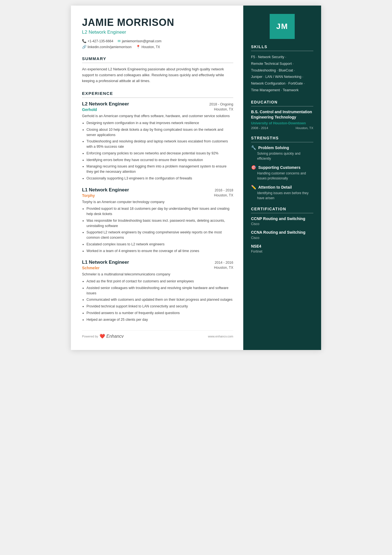 This screenshot has width=392, height=555. What do you see at coordinates (151, 47) in the screenshot?
I see `location-value: Houston, TX` at bounding box center [151, 47].